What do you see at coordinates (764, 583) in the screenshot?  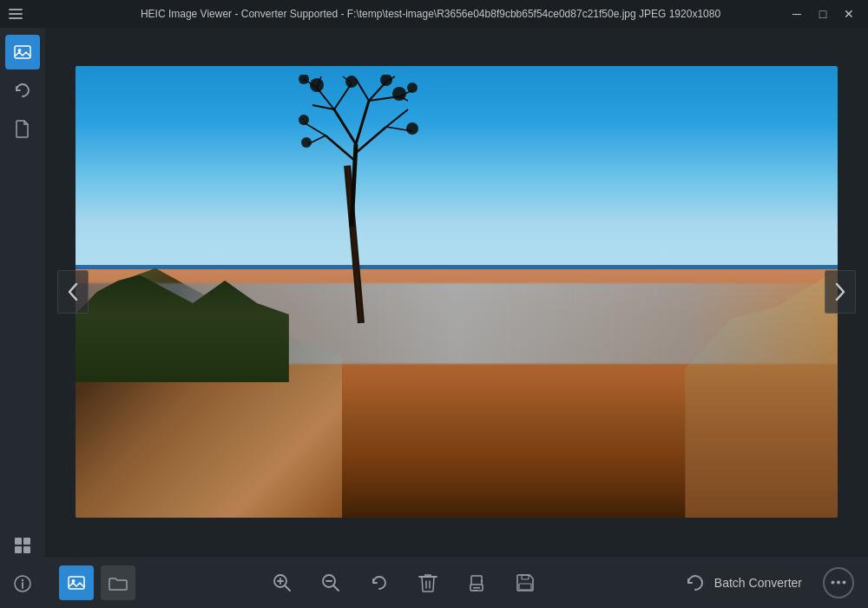 I see `toolbar-right: Batch Converter` at bounding box center [764, 583].